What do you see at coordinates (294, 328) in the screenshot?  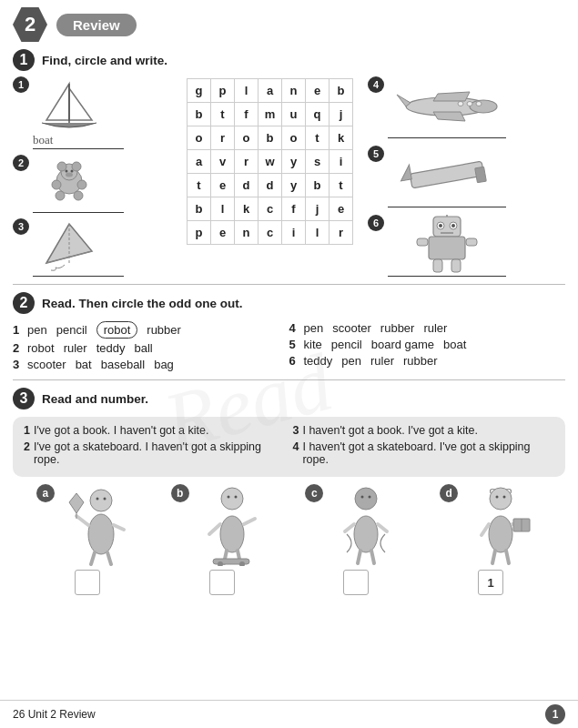 I see `odd-row4-num: 4` at bounding box center [294, 328].